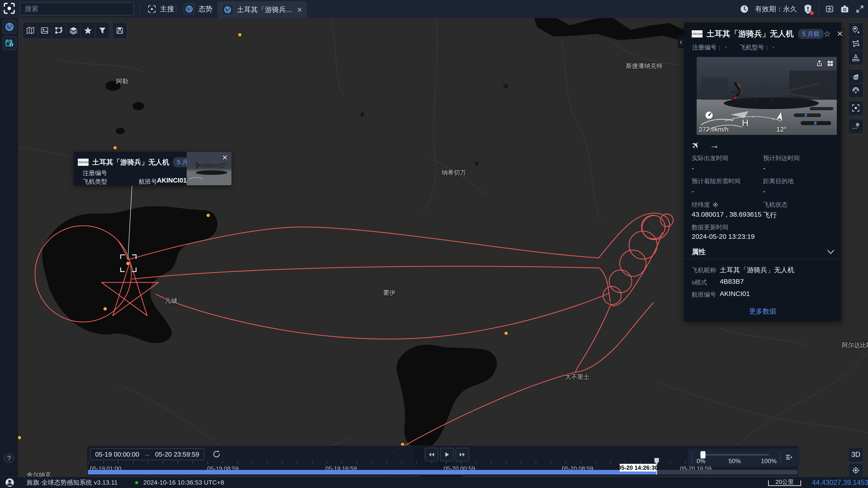 Image resolution: width=868 pixels, height=488 pixels. Describe the element at coordinates (744, 457) in the screenshot. I see `speed-control: 0% 50% 100%` at that location.